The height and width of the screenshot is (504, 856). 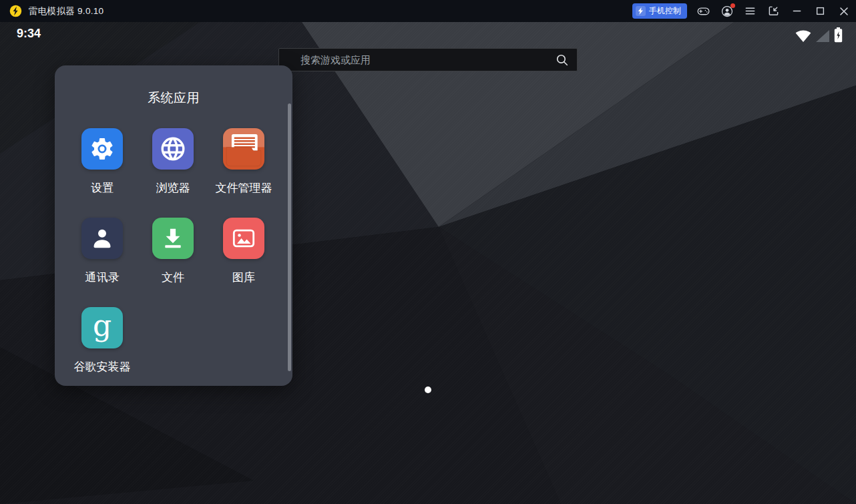 I want to click on lightning-bolt-icon, so click(x=641, y=11).